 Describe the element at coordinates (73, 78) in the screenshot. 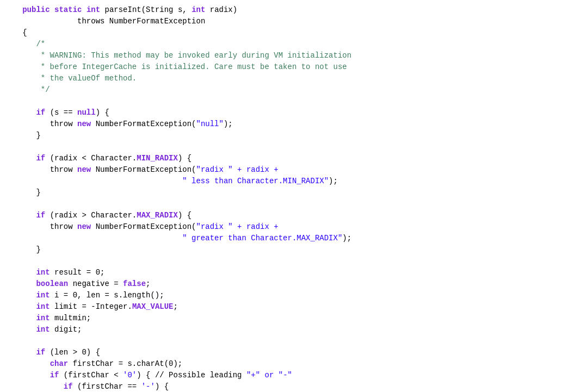

I see `code-token: * the valueOf method.` at that location.